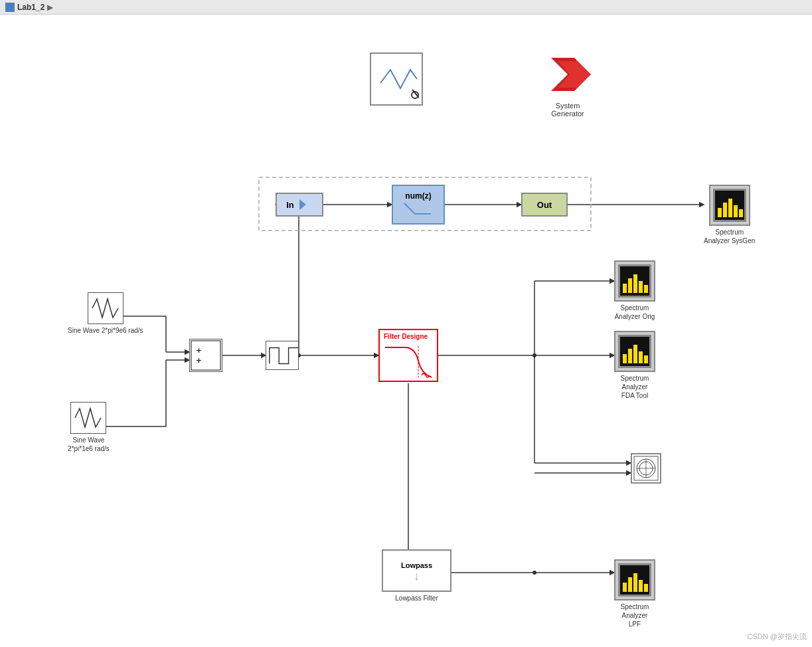  Describe the element at coordinates (635, 594) in the screenshot. I see `spectrum-analyzer-lpf: SpectrumAnalyzerLPF` at that location.